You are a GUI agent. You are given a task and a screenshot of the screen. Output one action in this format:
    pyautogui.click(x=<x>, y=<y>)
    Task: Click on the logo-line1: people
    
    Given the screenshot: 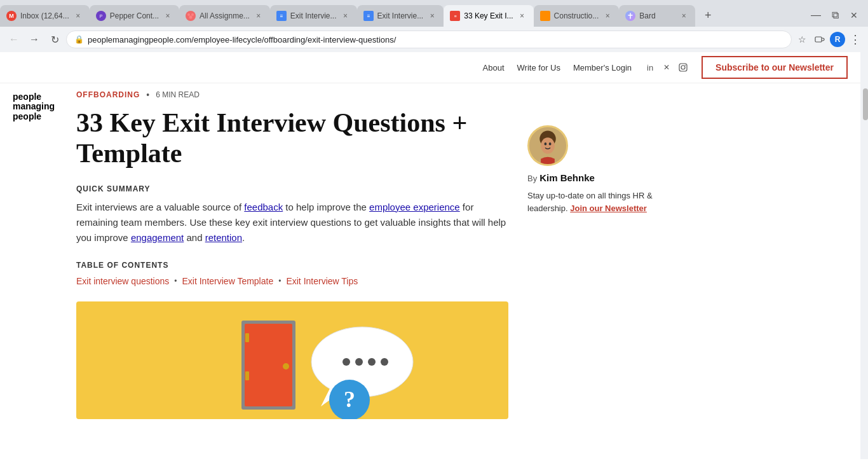 What is the action you would take?
    pyautogui.click(x=38, y=97)
    